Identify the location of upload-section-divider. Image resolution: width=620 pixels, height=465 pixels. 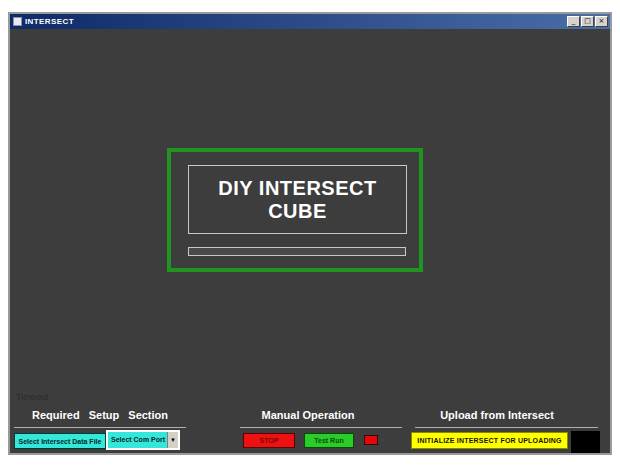
(506, 428).